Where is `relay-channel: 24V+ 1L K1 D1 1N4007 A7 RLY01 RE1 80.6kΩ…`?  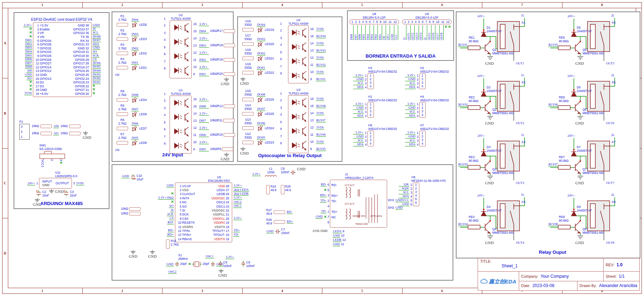
relay-channel: 24V+ 1L K1 D1 1N4007 A7 RLY01 RE1 80.6kΩ… is located at coordinates (503, 42).